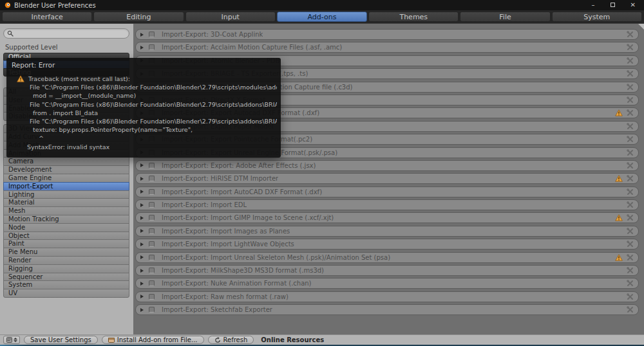  Describe the element at coordinates (387, 310) in the screenshot. I see `addon-row: Import-Export: Sketchfab Exporter` at that location.